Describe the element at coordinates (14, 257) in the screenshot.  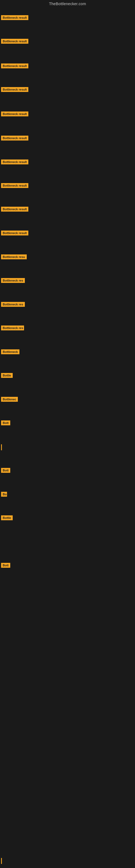
I see `bottleneck-badge: Bottleneck resu` at that location.